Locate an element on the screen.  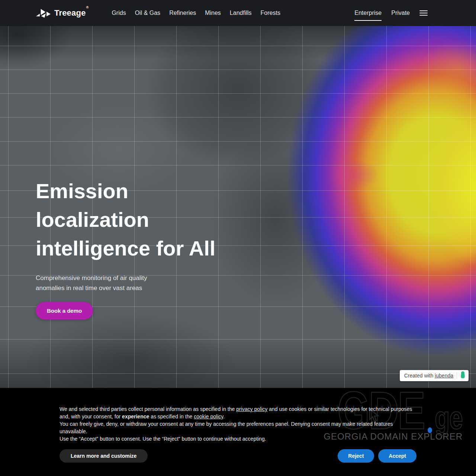
top-navigation: Treeage® Grids Oil & Gas Refineries Mine… is located at coordinates (238, 13).